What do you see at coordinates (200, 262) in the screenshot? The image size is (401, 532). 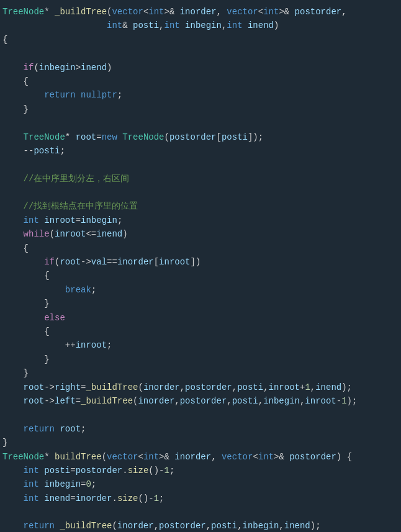 I see `code-line: if(root->val==inorder[inroot])` at bounding box center [200, 262].